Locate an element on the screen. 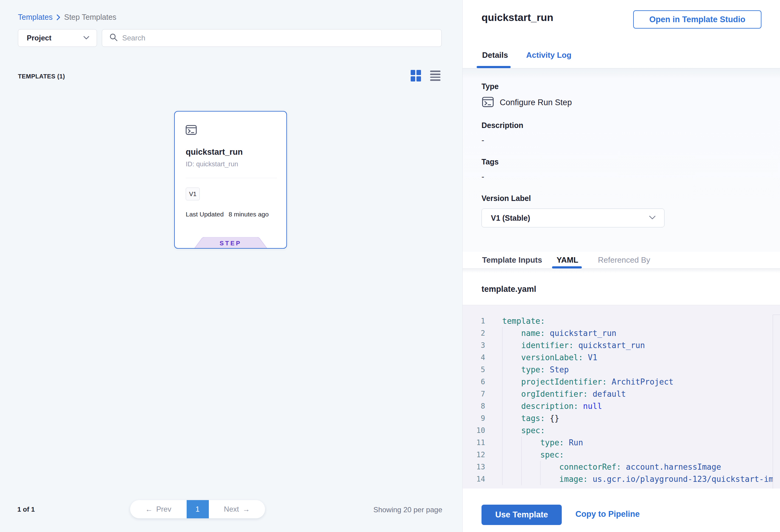 This screenshot has width=780, height=532. yaml-code-line: 14image: us.gcr.io/playground-123/quicks… is located at coordinates (621, 479).